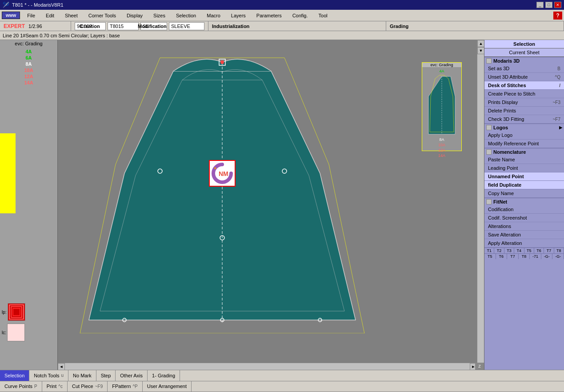 This screenshot has width=564, height=392. What do you see at coordinates (282, 376) in the screenshot?
I see `bottom-row1: Selection Notch Tools u No Mark Step Oth…` at bounding box center [282, 376].